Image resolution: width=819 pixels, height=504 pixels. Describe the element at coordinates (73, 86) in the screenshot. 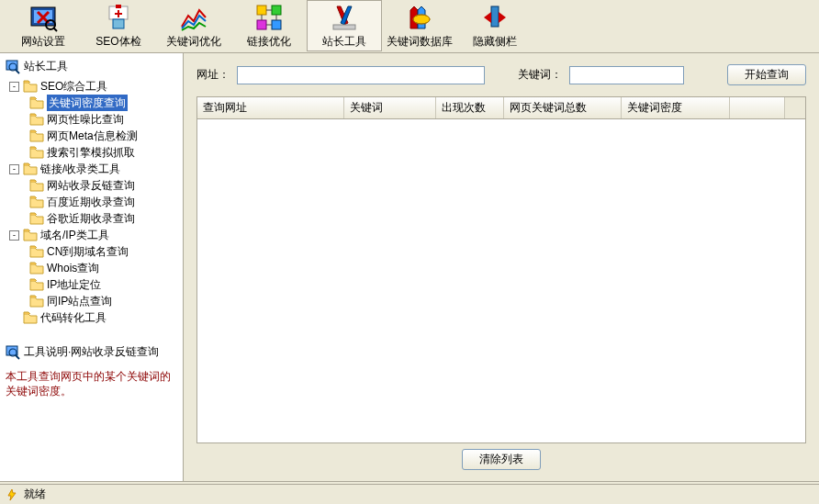

I see `tree-label: SEO综合工具` at that location.